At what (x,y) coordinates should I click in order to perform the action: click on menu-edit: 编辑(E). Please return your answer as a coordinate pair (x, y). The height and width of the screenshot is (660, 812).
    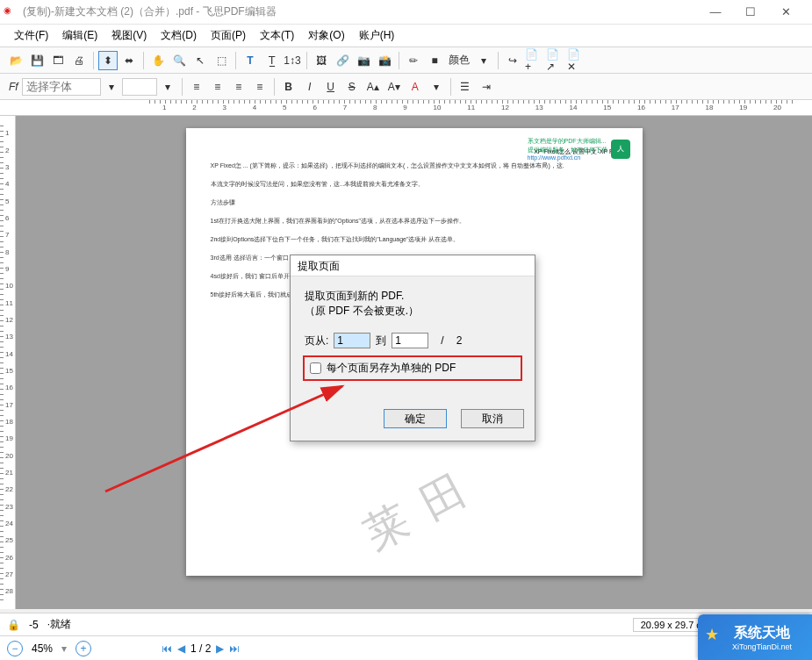
    Looking at the image, I should click on (80, 35).